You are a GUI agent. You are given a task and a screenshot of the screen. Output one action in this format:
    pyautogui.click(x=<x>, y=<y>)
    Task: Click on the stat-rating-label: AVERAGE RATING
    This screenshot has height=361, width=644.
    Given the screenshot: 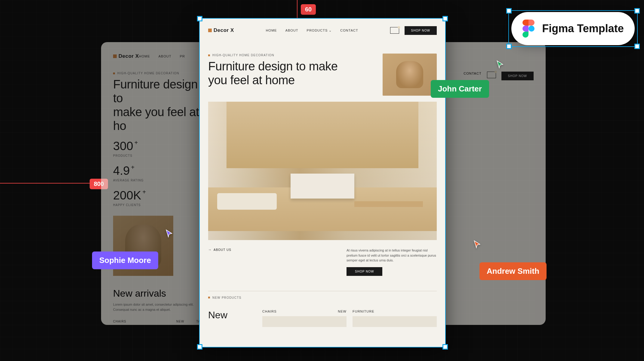 What is the action you would take?
    pyautogui.click(x=161, y=180)
    